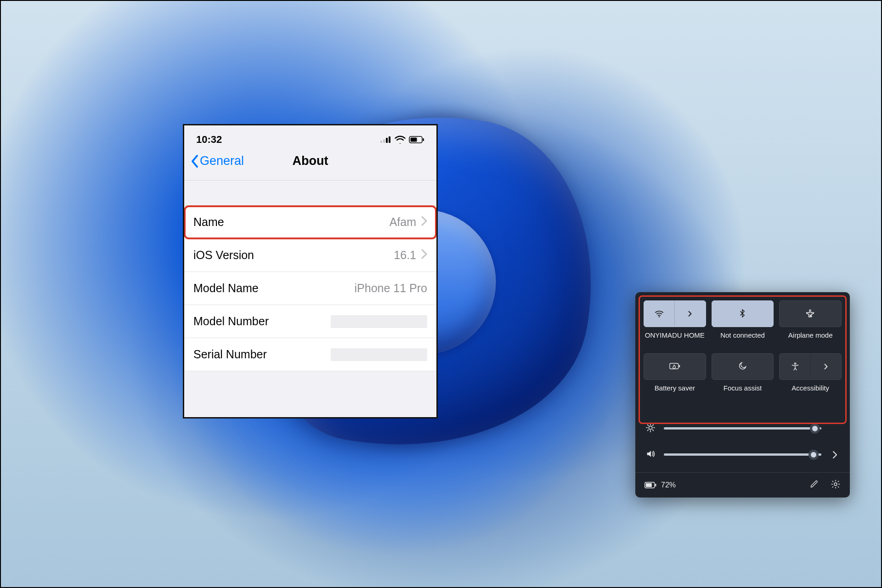 Image resolution: width=882 pixels, height=588 pixels. What do you see at coordinates (222, 161) in the screenshot?
I see `ios-back-label: General` at bounding box center [222, 161].